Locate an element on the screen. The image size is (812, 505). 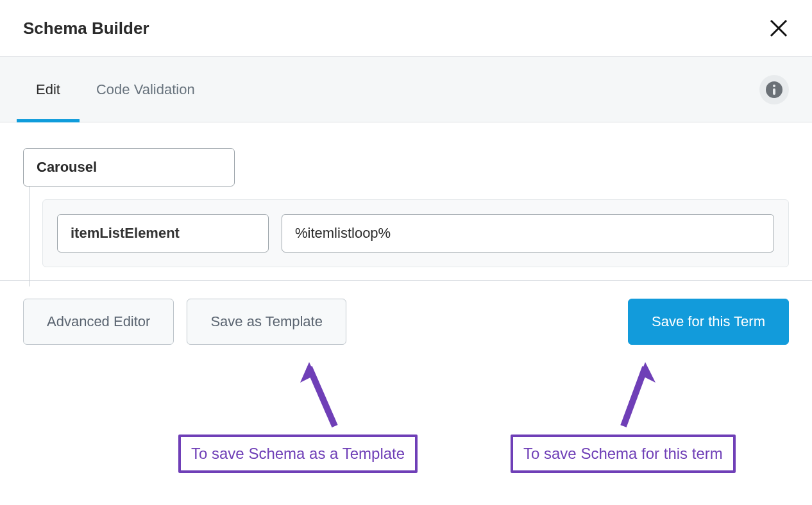
advanced-editor-button: Advanced Editor is located at coordinates (99, 322).